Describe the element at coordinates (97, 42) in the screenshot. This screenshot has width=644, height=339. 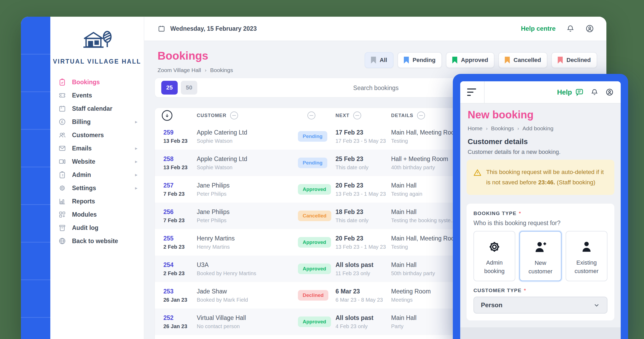
I see `village-hall-logo-icon` at that location.